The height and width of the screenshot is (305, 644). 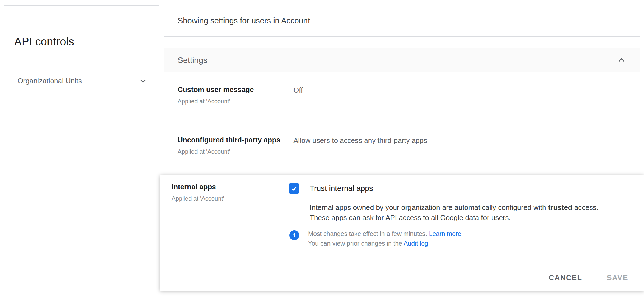 I want to click on organizational-units-label: Organizational Units, so click(x=50, y=81).